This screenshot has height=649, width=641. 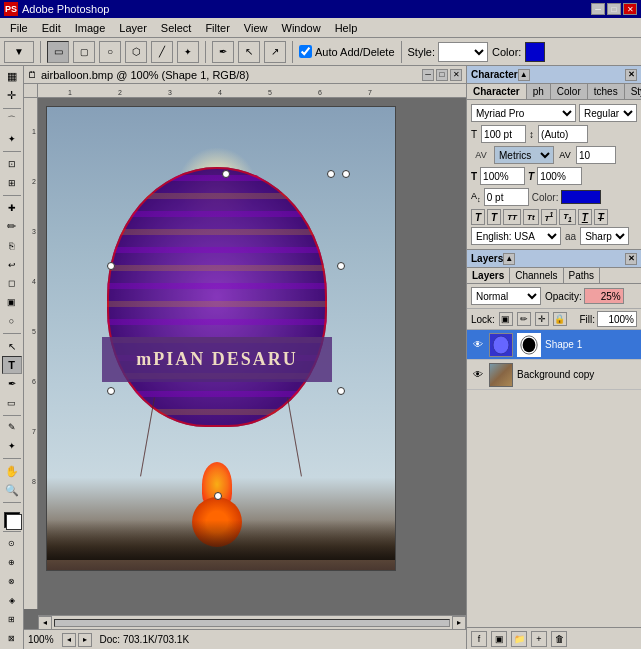 I want to click on layers-expand-btn: ▲, so click(x=509, y=259).